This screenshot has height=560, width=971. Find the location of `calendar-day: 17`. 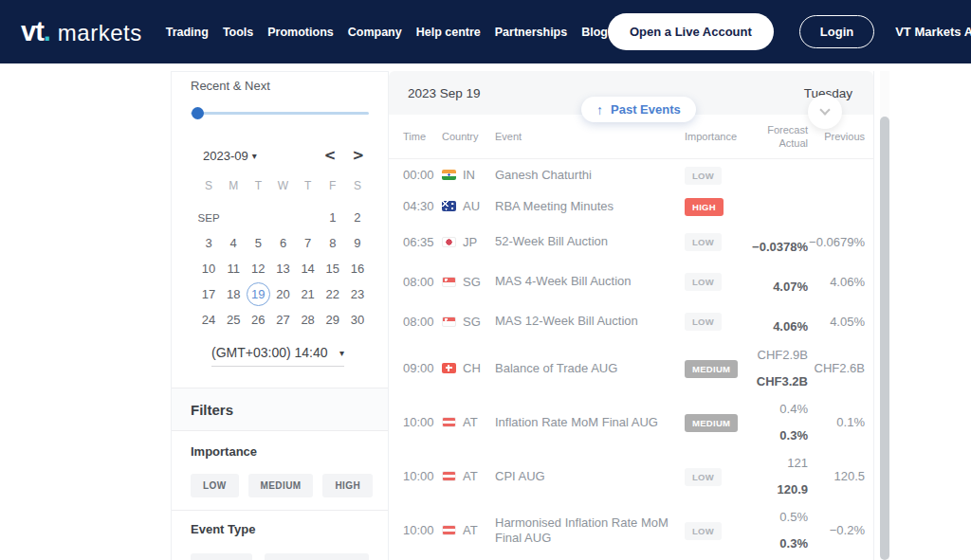

calendar-day: 17 is located at coordinates (209, 294).